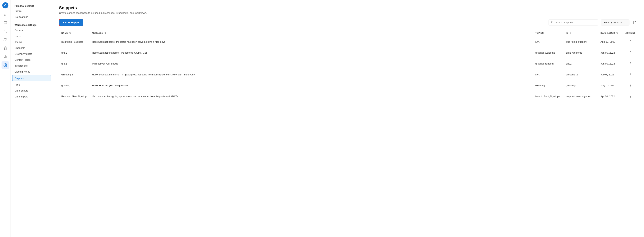 The width and height of the screenshot is (644, 237). Describe the element at coordinates (32, 60) in the screenshot. I see `sidebar-item-contact-fields: Contact Fields` at that location.